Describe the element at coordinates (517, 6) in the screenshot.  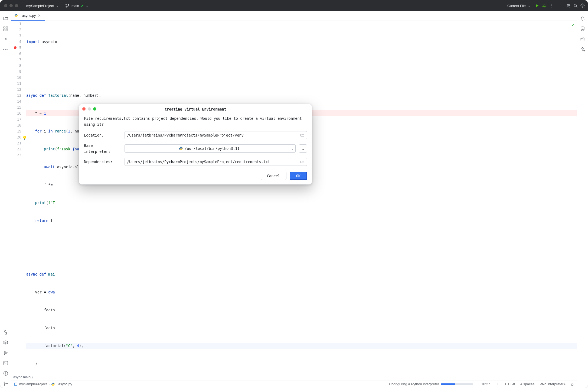
I see `run-config-label: Current File` at that location.